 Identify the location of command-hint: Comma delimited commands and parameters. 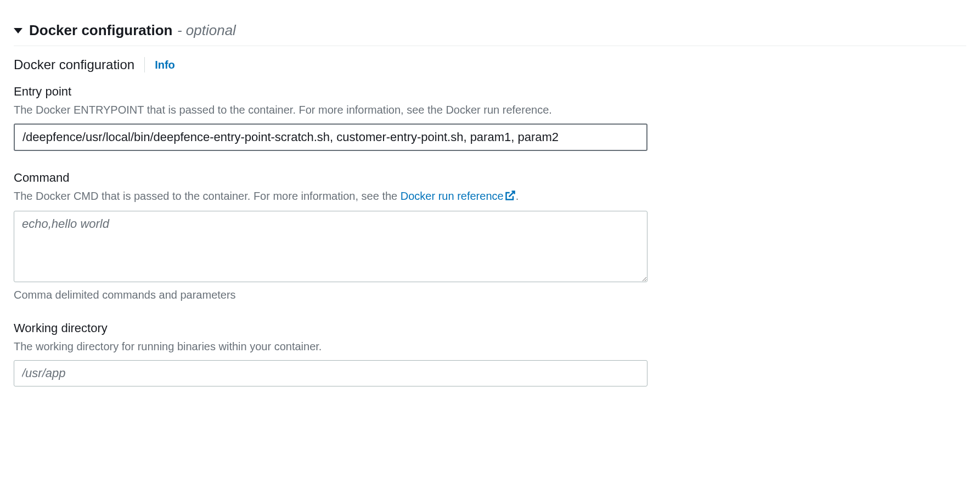
(330, 295).